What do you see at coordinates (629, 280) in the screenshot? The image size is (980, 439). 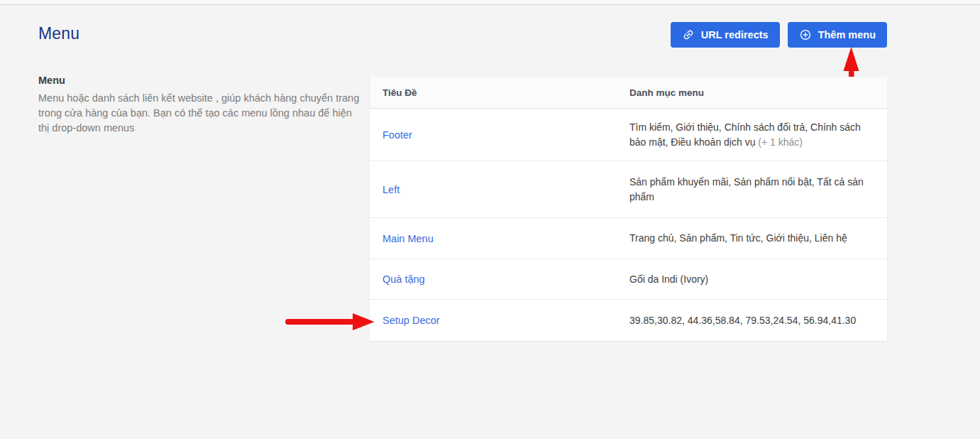 I see `table-row: Quà tặng Gối da Indi (Ivory)` at bounding box center [629, 280].